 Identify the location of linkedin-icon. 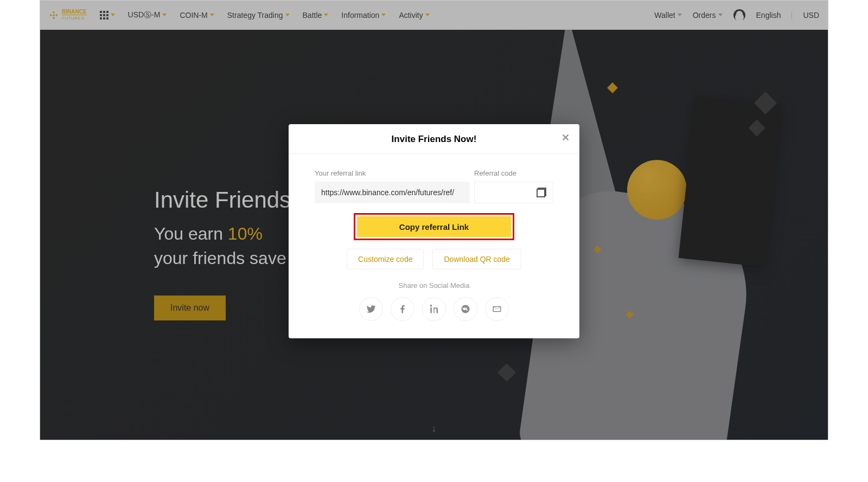
(434, 309).